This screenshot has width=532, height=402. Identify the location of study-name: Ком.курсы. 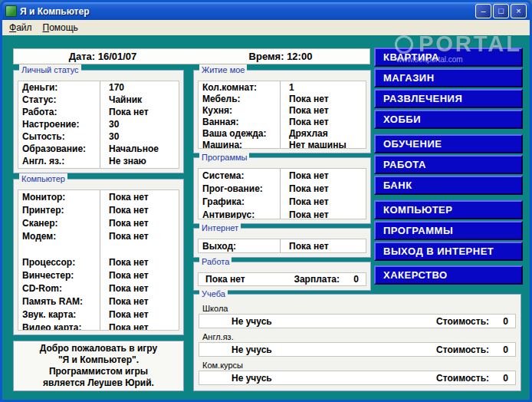
(357, 365).